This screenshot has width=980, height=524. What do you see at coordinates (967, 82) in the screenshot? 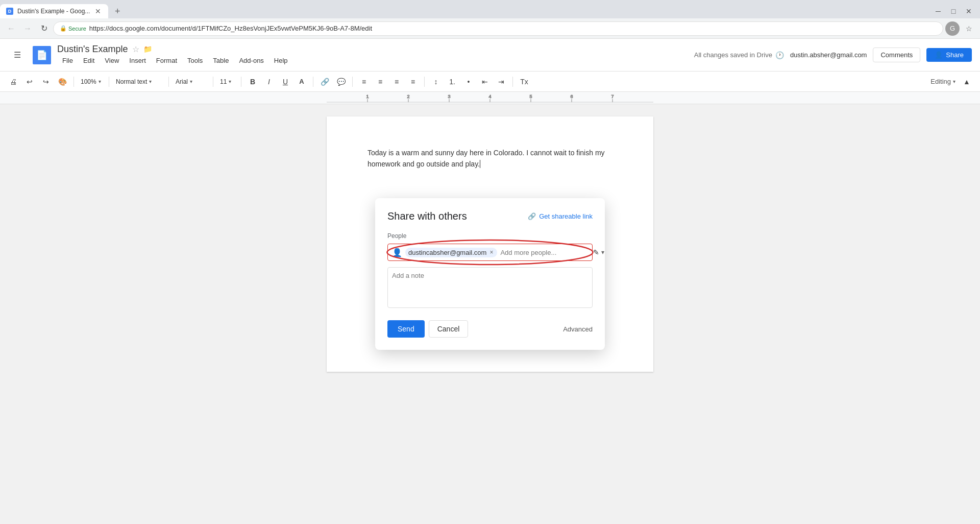
I see `collapse-toolbar-button: ▲` at bounding box center [967, 82].